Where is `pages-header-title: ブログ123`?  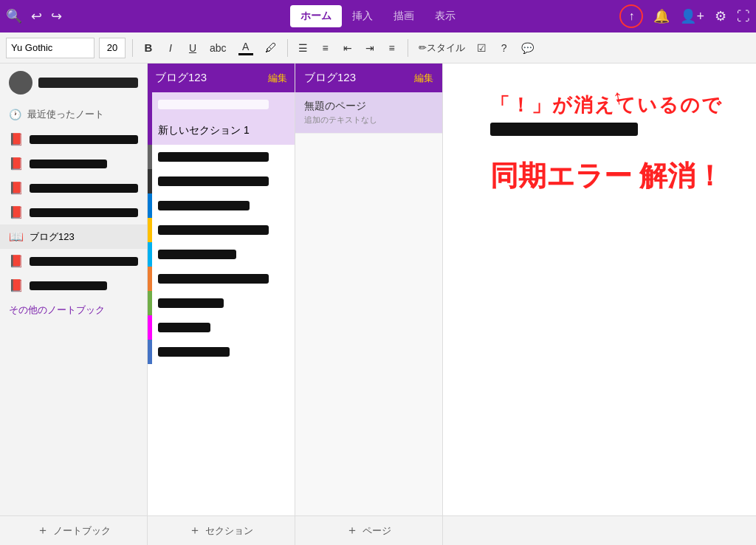 pages-header-title: ブログ123 is located at coordinates (330, 78).